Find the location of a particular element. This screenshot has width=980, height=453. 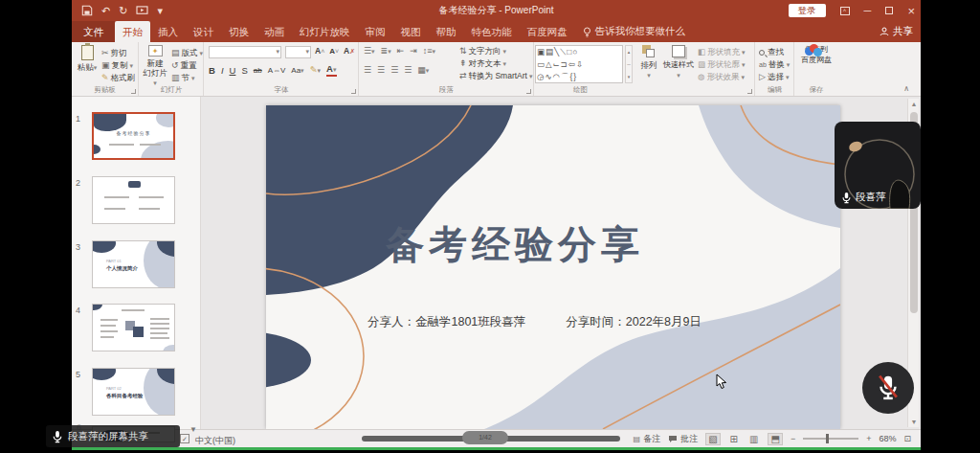

tab-baidu-netdisk: 百度网盘 is located at coordinates (547, 32).